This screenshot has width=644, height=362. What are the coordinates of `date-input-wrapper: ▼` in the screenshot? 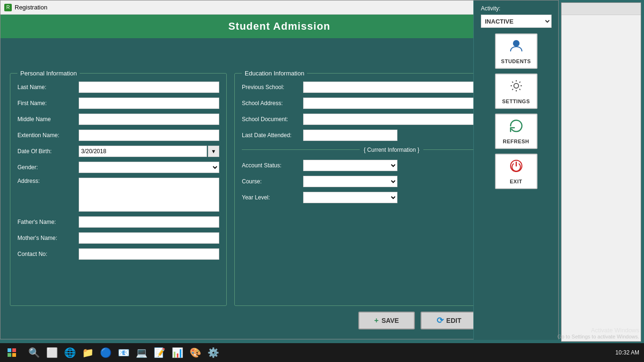 It's located at (149, 151).